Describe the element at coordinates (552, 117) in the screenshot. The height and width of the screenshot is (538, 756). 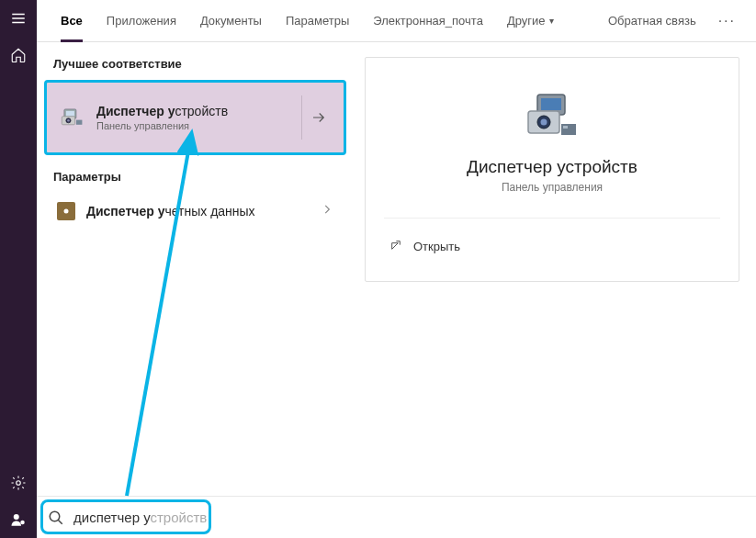
I see `device-manager-large-icon` at that location.